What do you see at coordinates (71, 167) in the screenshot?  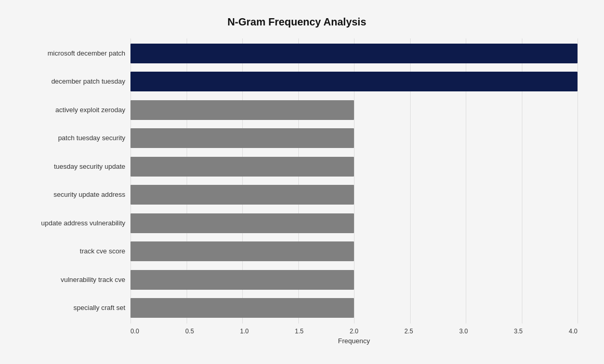 I see `y-label: tuesday security update` at bounding box center [71, 167].